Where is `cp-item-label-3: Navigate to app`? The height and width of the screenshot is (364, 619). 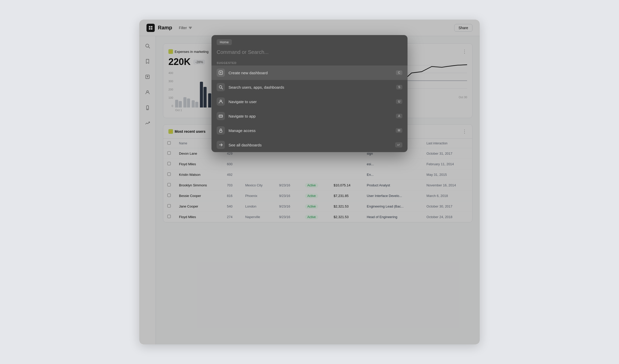 cp-item-label-3: Navigate to app is located at coordinates (311, 116).